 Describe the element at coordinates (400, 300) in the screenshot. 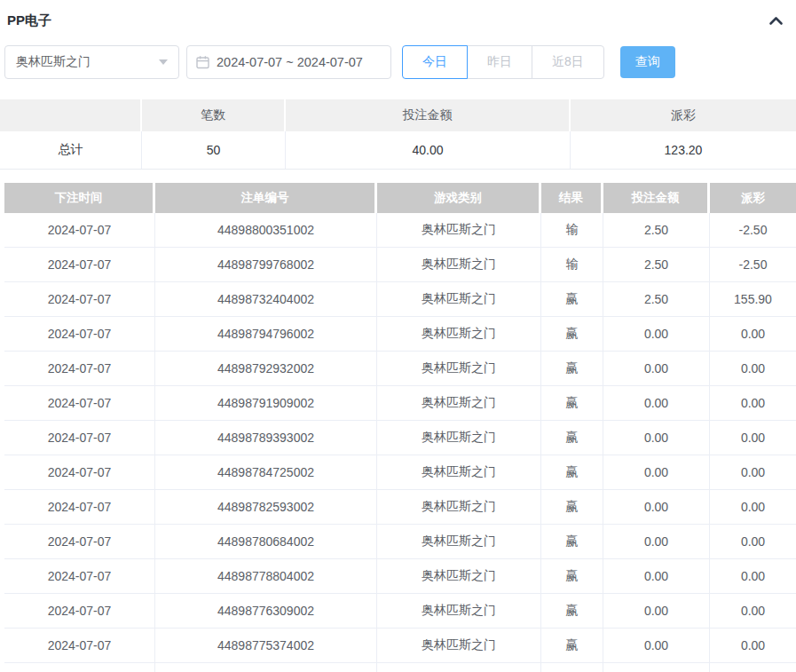

I see `table-row: 2024-07-07 44898732404002 奥林匹斯之门 赢 2.50 …` at that location.